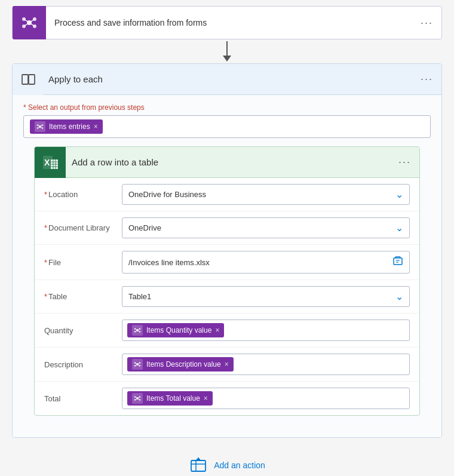 The width and height of the screenshot is (454, 476). What do you see at coordinates (40, 127) in the screenshot?
I see `token-share-icon` at bounding box center [40, 127].